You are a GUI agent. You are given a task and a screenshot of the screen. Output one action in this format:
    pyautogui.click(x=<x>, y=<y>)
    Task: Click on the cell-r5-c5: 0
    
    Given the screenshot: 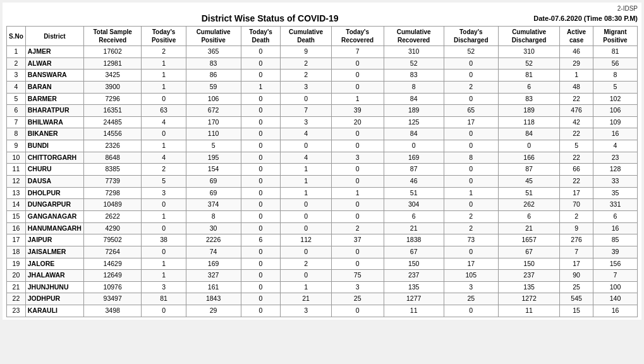 What is the action you would take?
    pyautogui.click(x=260, y=111)
    